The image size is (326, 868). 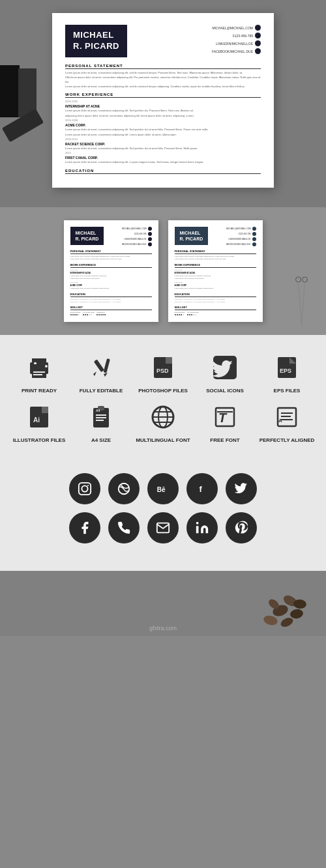 I want to click on mini-linkedin-icon, so click(x=150, y=239).